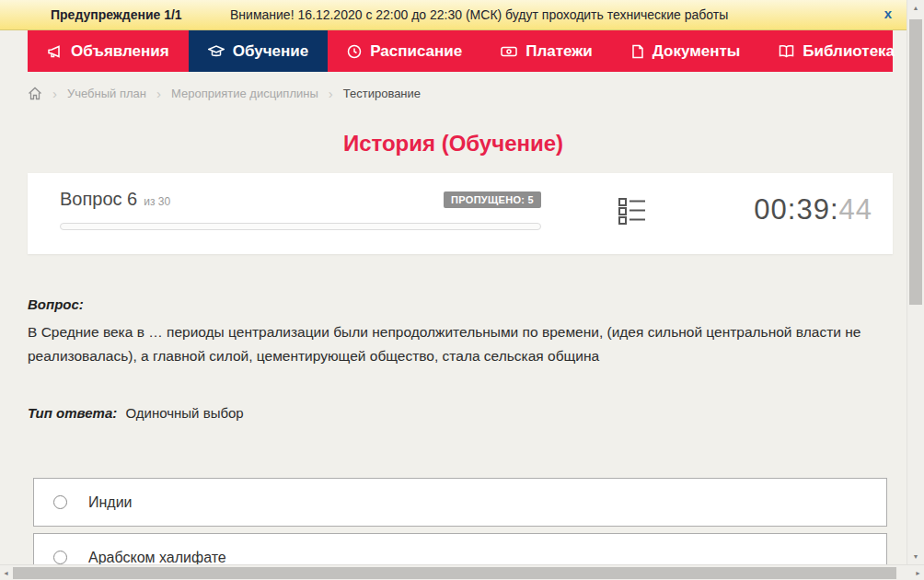 This screenshot has width=924, height=580. I want to click on vertical-scrollbar: ▲ ▼, so click(915, 282).